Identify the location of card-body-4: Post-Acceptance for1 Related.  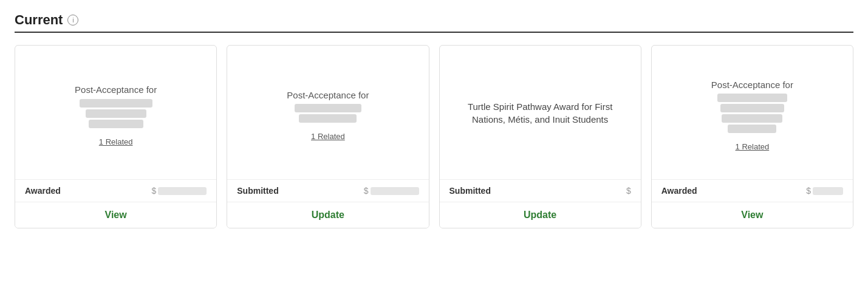
(752, 112).